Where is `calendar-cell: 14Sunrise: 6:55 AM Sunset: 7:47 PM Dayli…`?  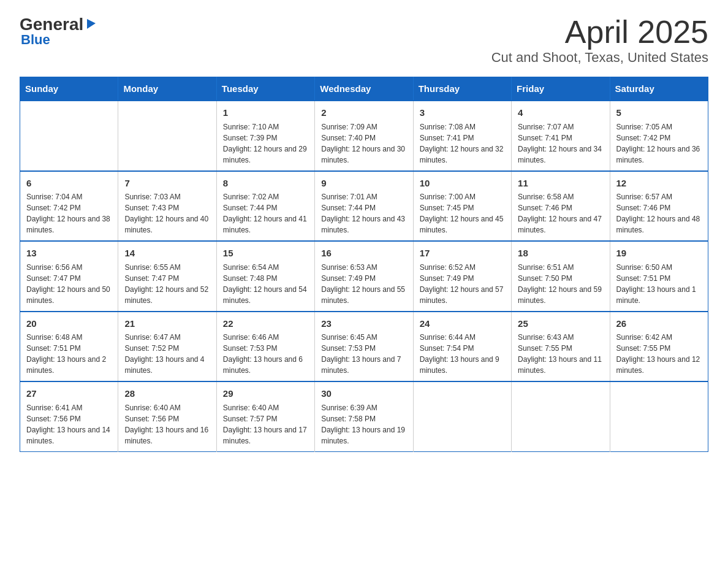
calendar-cell: 14Sunrise: 6:55 AM Sunset: 7:47 PM Dayli… is located at coordinates (167, 276).